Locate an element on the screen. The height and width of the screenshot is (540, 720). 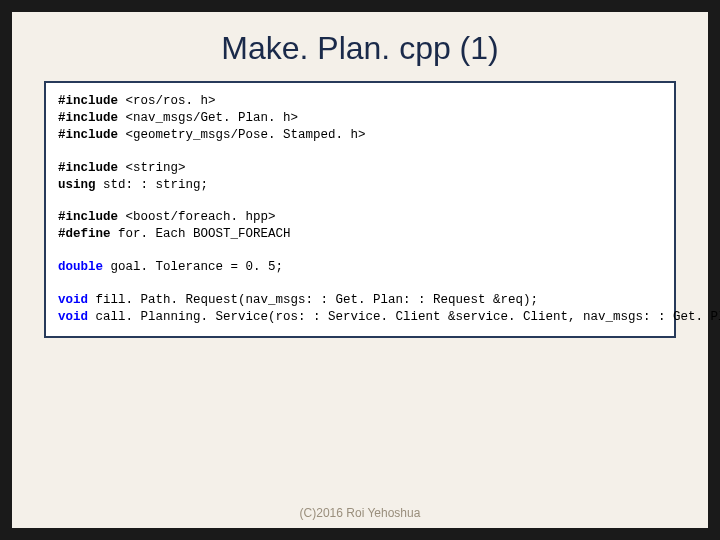
code-line: void call. Planning. Service(ros: : Serv… is located at coordinates (360, 318).